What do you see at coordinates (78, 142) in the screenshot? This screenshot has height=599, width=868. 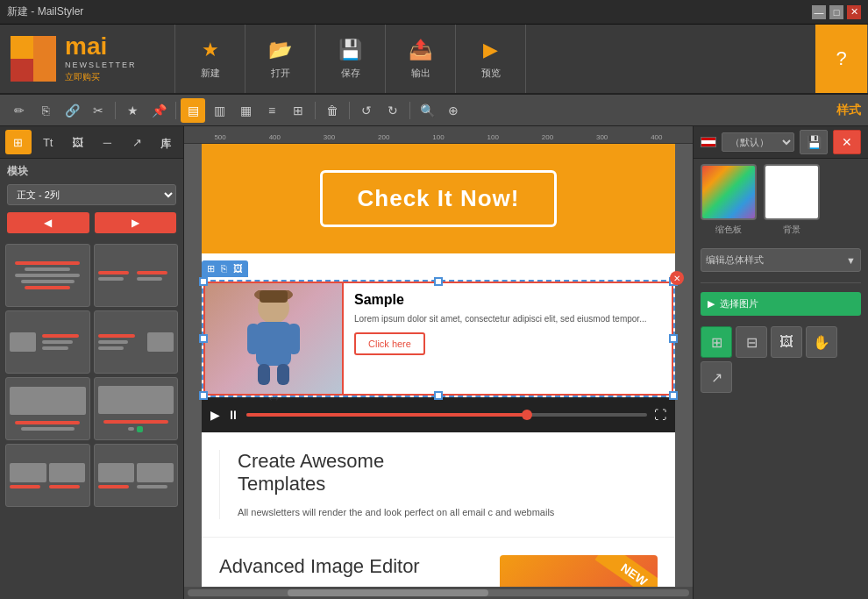 I see `tab-image: 🖼` at bounding box center [78, 142].